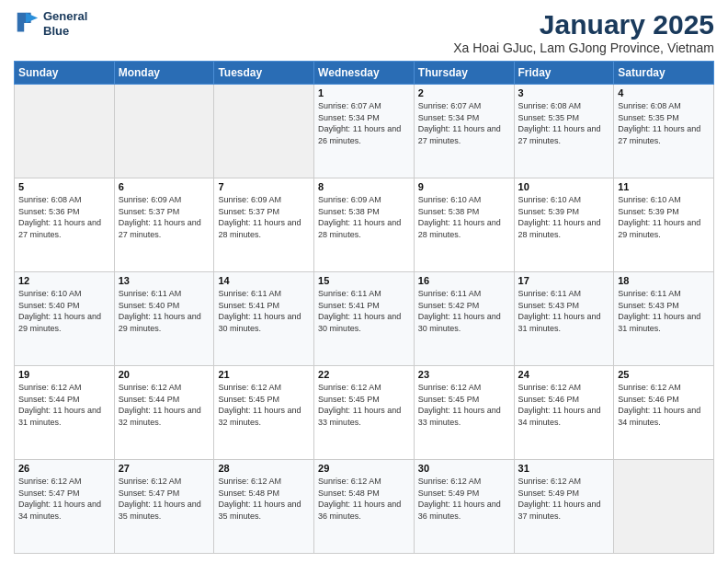  I want to click on day-number: 9, so click(464, 187).